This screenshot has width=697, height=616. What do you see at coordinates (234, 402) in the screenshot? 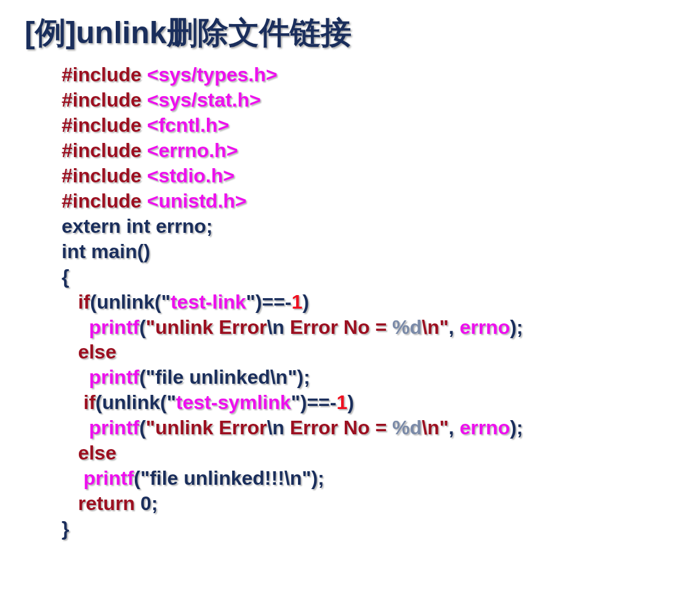
I see `string: test-symlink` at bounding box center [234, 402].